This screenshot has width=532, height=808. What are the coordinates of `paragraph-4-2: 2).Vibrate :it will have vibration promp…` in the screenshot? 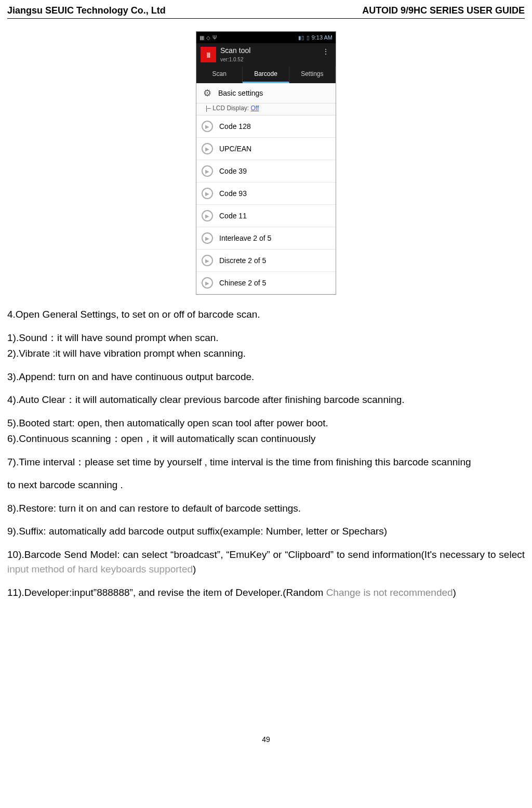 It's located at (266, 354).